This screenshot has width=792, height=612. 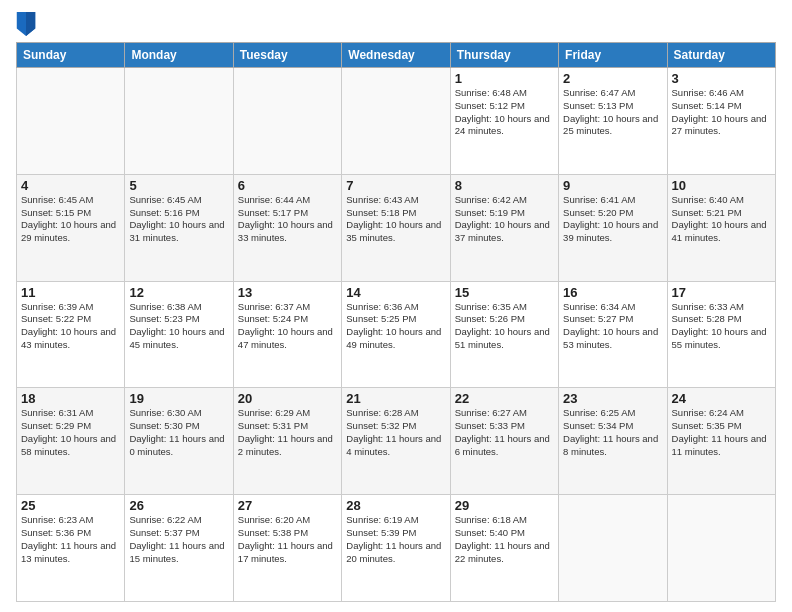 What do you see at coordinates (722, 112) in the screenshot?
I see `day-info: Sunrise: 6:46 AM Sunset: 5:14 PM Dayligh…` at bounding box center [722, 112].